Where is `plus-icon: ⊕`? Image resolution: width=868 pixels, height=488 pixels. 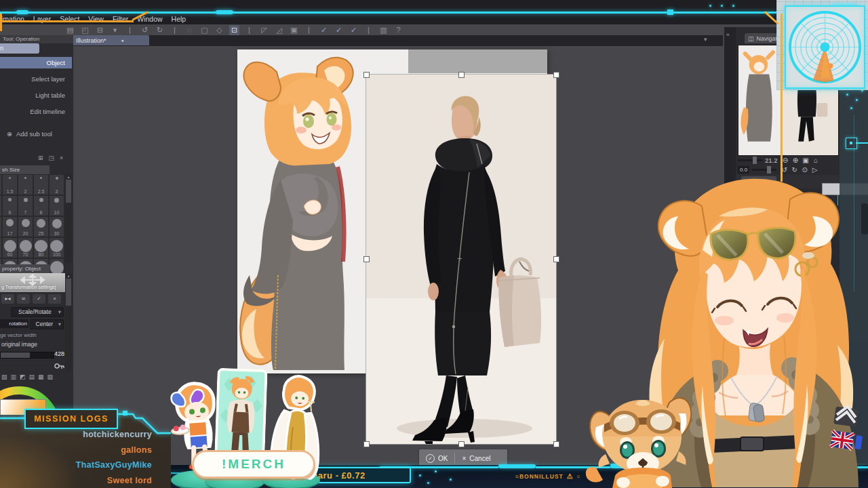 plus-icon: ⊕ is located at coordinates (9, 134).